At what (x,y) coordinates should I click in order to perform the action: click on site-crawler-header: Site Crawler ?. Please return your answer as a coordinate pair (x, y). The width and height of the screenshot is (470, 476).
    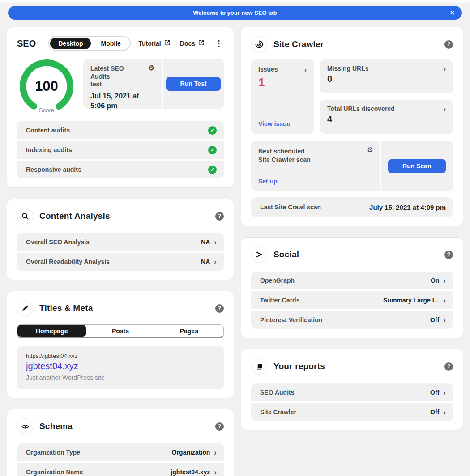
    Looking at the image, I should click on (352, 44).